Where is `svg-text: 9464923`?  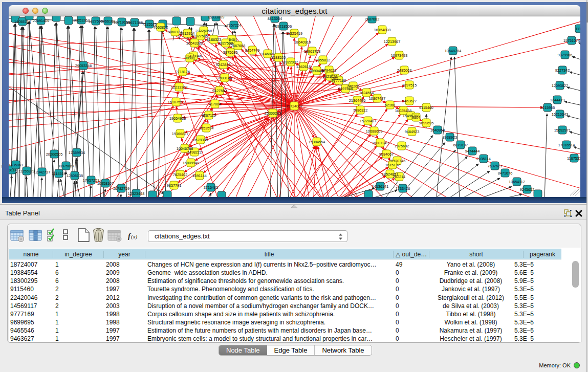 svg-text: 9464923 is located at coordinates (412, 132).